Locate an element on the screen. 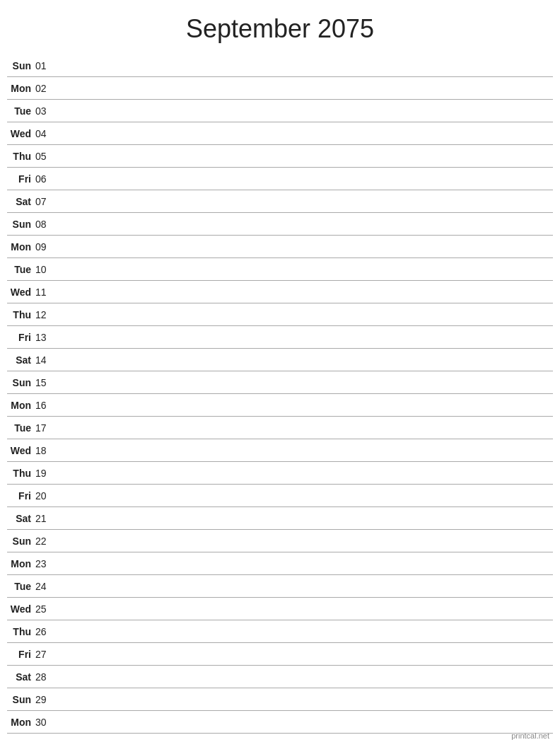 The height and width of the screenshot is (747, 560). day-row: Thu12 is located at coordinates (280, 315).